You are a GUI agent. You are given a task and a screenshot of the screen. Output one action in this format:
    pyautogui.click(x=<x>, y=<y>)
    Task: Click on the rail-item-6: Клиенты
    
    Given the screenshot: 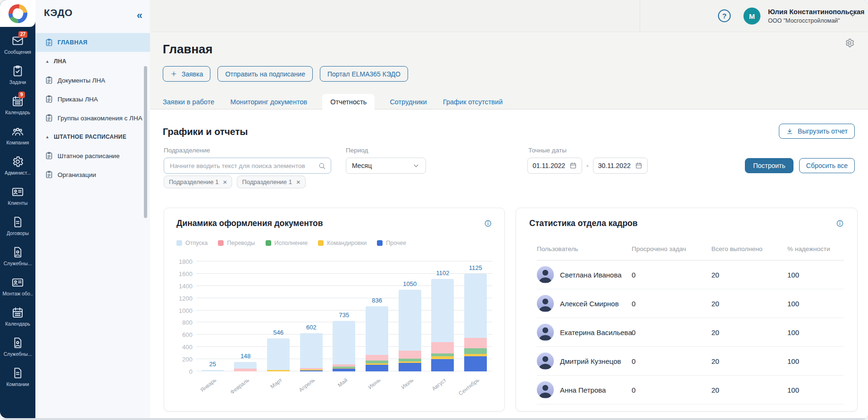 What is the action you would take?
    pyautogui.click(x=18, y=201)
    